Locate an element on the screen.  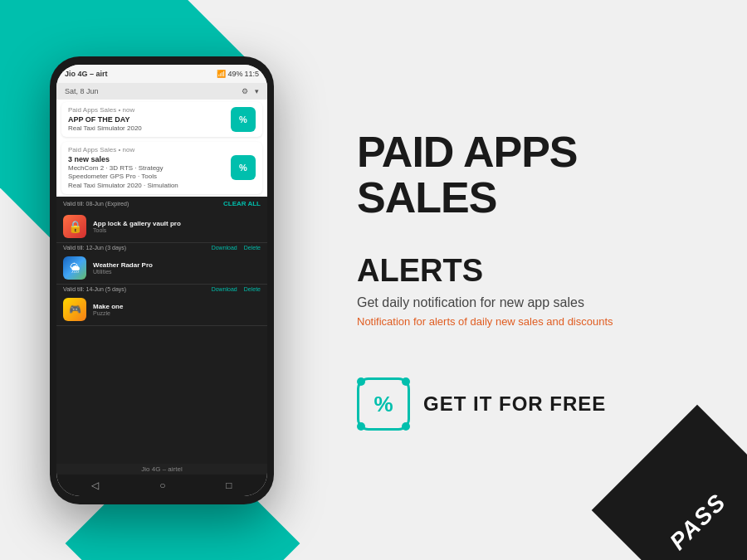
weather-category: Utilities is located at coordinates (177, 272).